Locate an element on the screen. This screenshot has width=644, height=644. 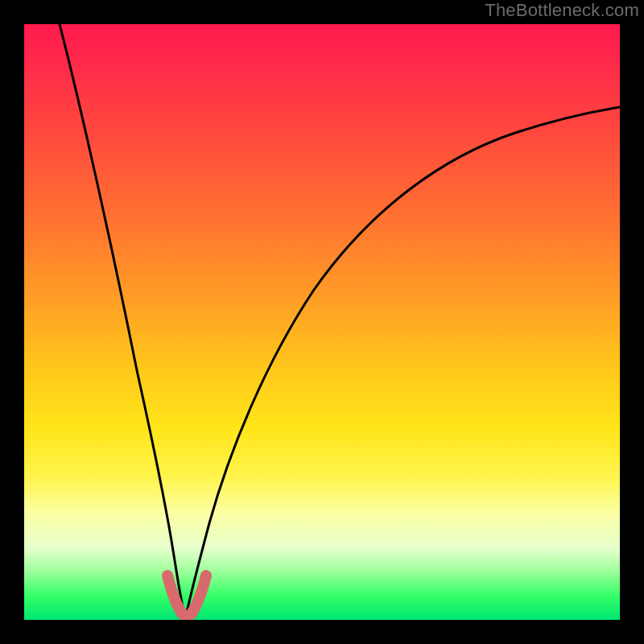
watermark-text: TheBottleneck.com is located at coordinates (562, 10).